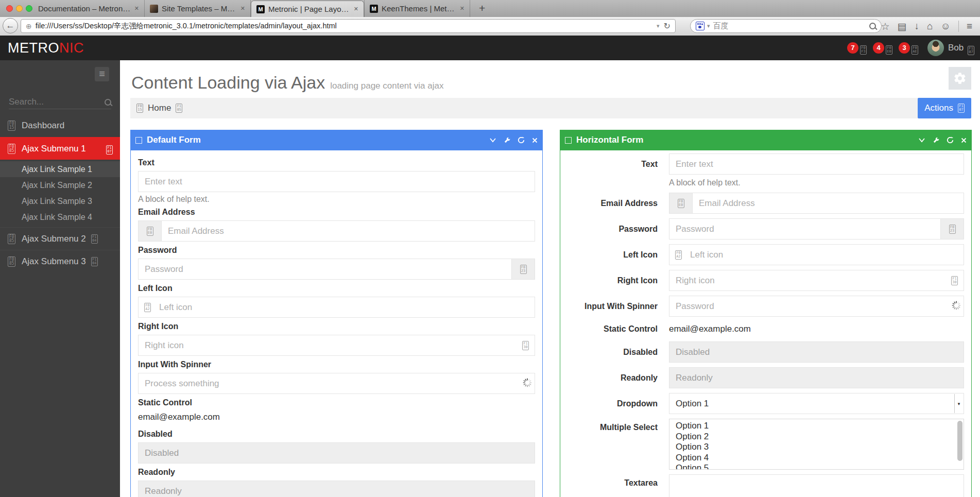 The height and width of the screenshot is (497, 980). I want to click on select-option: Option 4, so click(820, 458).